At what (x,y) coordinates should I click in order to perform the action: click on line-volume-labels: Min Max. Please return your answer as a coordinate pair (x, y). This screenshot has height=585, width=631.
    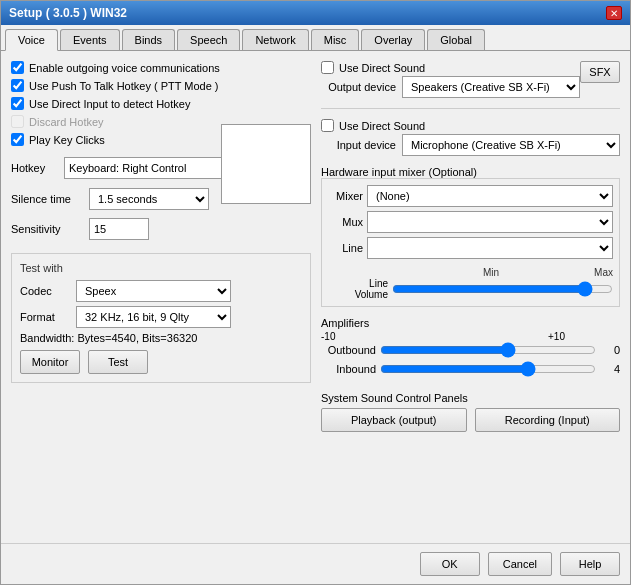
    Looking at the image, I should click on (470, 272).